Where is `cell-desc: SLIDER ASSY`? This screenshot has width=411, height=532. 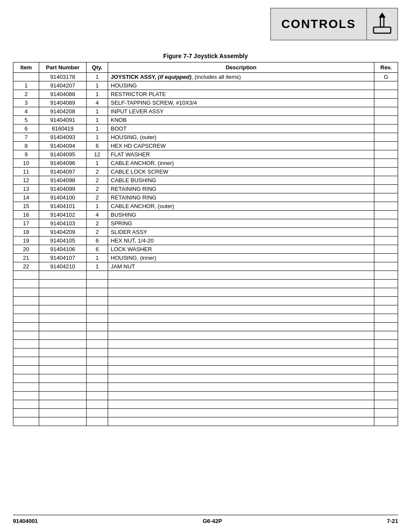 cell-desc: SLIDER ASSY is located at coordinates (241, 232).